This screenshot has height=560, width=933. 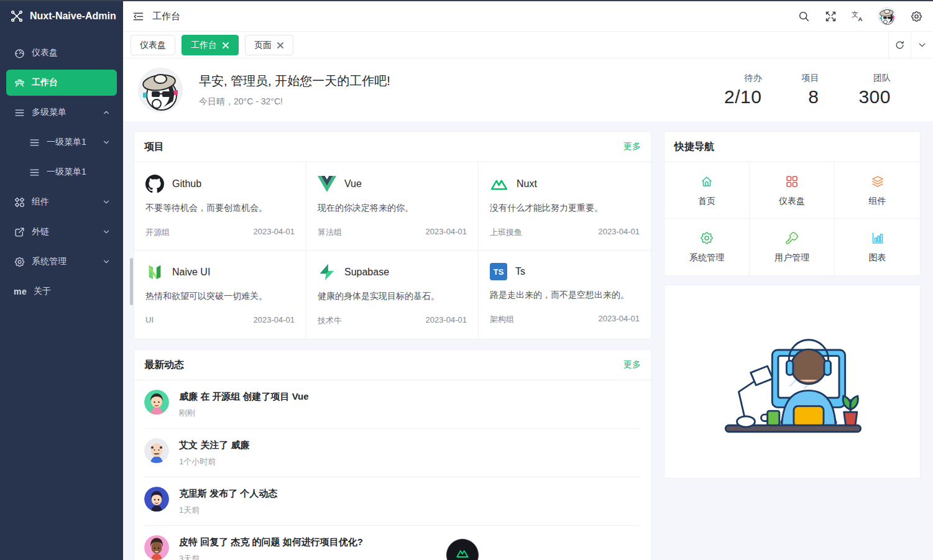 What do you see at coordinates (858, 16) in the screenshot?
I see `translate-icon: 文 A` at bounding box center [858, 16].